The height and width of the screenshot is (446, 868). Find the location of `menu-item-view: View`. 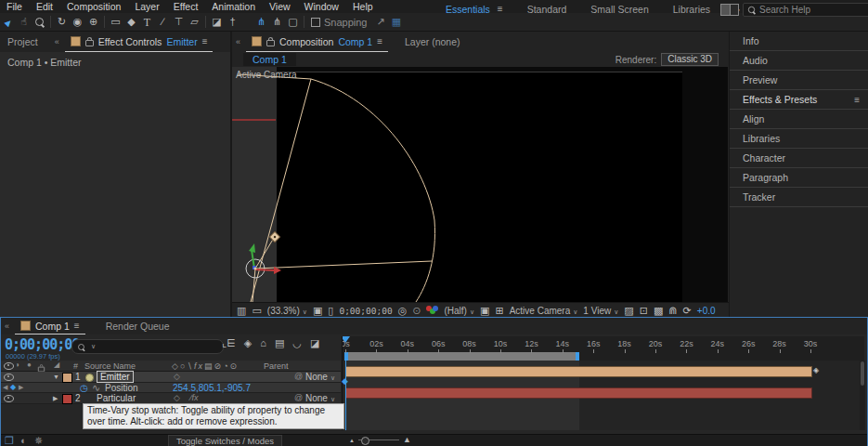

menu-item-view: View is located at coordinates (280, 7).